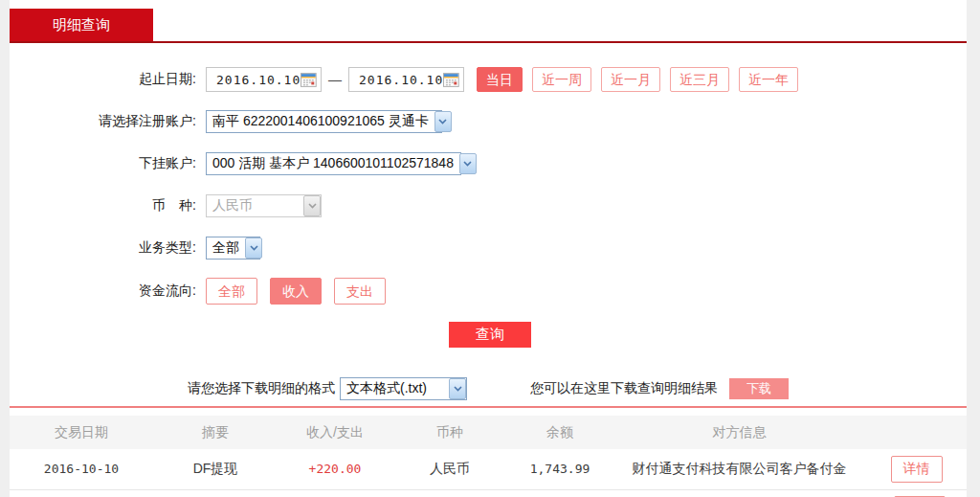 This screenshot has width=980, height=497. What do you see at coordinates (81, 25) in the screenshot?
I see `tab-detail-query: 明细查询` at bounding box center [81, 25].